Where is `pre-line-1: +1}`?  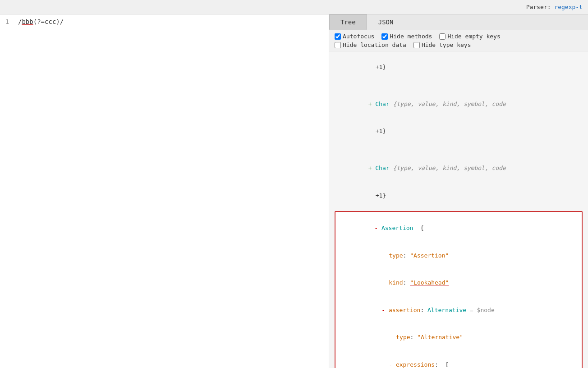 pre-line-1: +1} is located at coordinates (459, 67).